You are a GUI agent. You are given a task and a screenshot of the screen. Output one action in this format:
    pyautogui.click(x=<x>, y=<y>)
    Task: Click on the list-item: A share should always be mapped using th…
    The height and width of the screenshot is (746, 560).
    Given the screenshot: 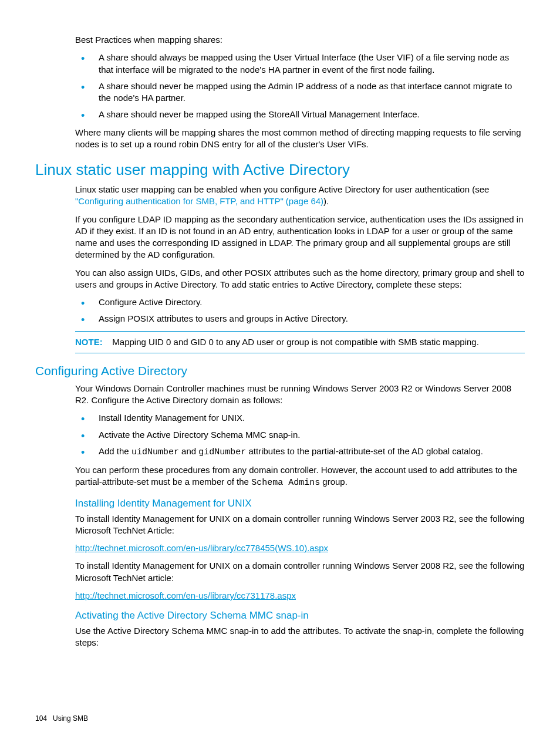 What is the action you would take?
    pyautogui.click(x=300, y=63)
    